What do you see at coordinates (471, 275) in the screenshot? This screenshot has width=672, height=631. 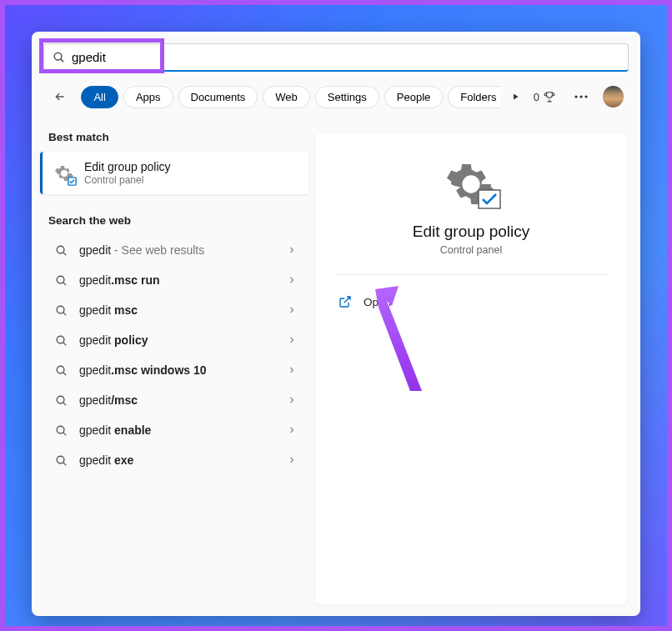 I see `details-divider` at bounding box center [471, 275].